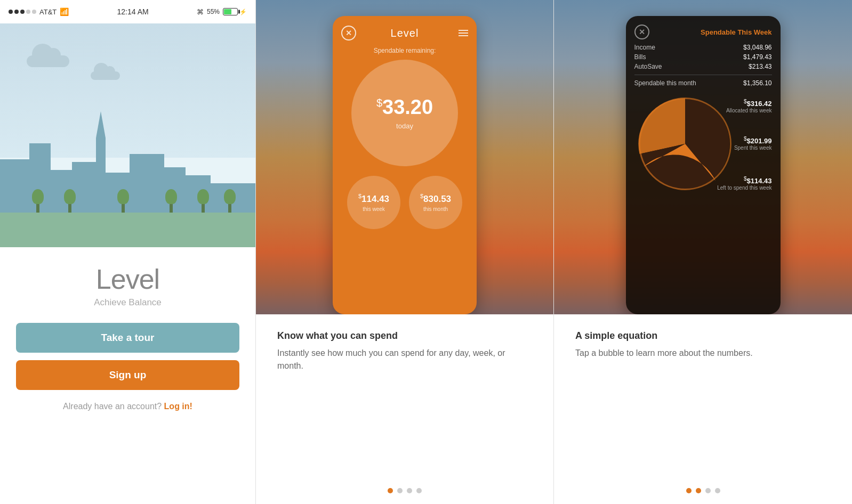 The height and width of the screenshot is (504, 852). I want to click on panel2-desc-title: Know what you can spend, so click(337, 336).